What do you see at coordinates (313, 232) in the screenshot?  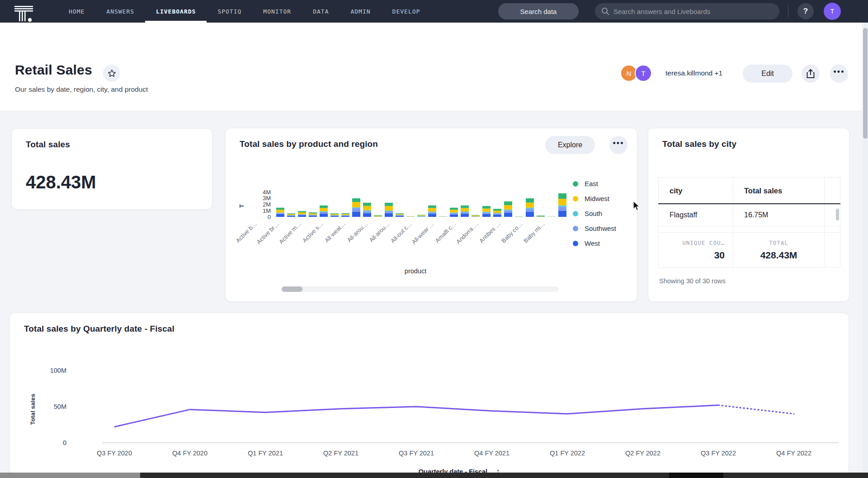 I see `svg-text: Active s…` at bounding box center [313, 232].